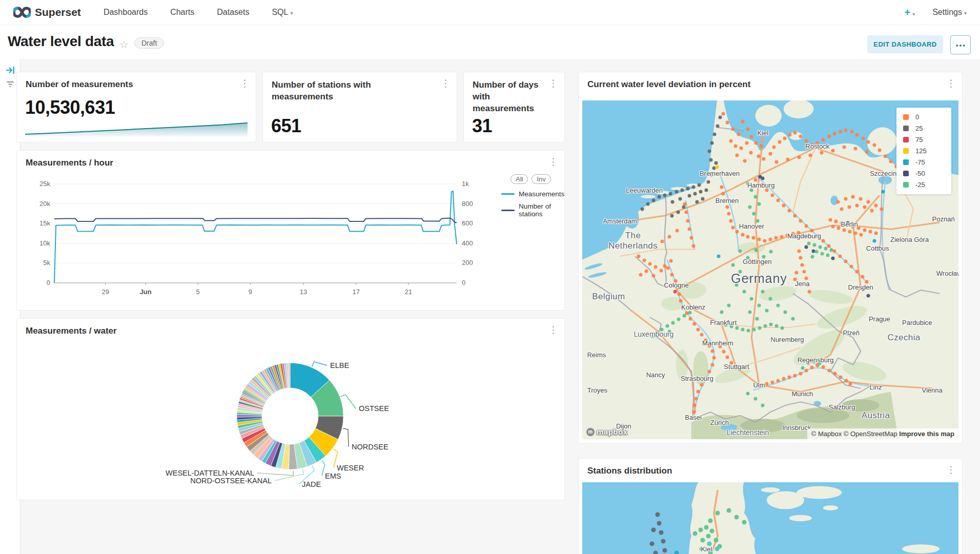 This screenshot has height=554, width=980. I want to click on top-navbar: Superset Dashboards Charts Datasets SQL▾…, so click(490, 12).